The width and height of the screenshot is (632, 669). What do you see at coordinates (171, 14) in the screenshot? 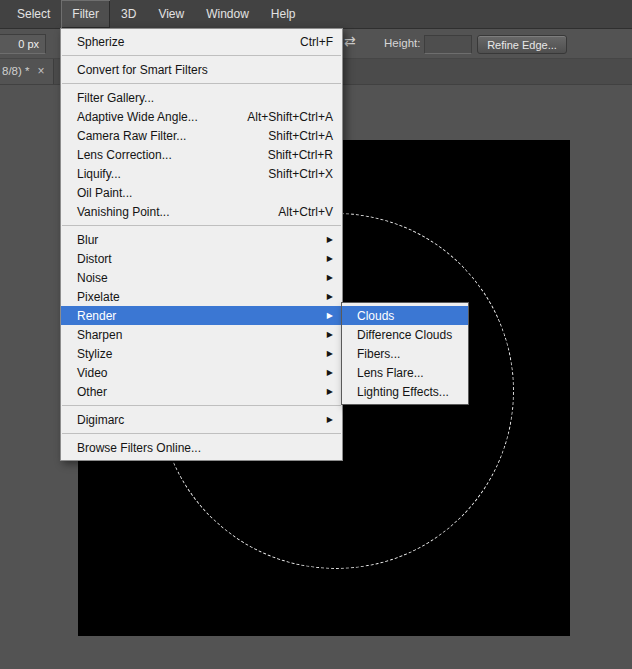
I see `menubar-item-label: View` at bounding box center [171, 14].